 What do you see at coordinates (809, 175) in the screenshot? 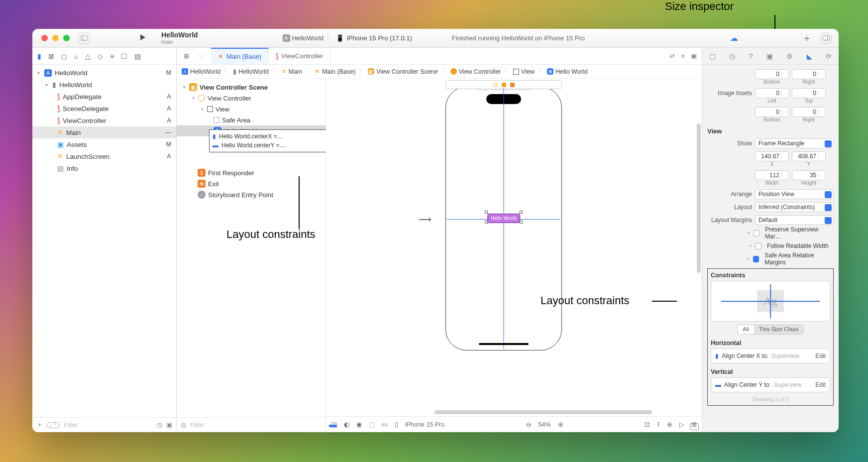
I see `height-field: 35` at bounding box center [809, 175].